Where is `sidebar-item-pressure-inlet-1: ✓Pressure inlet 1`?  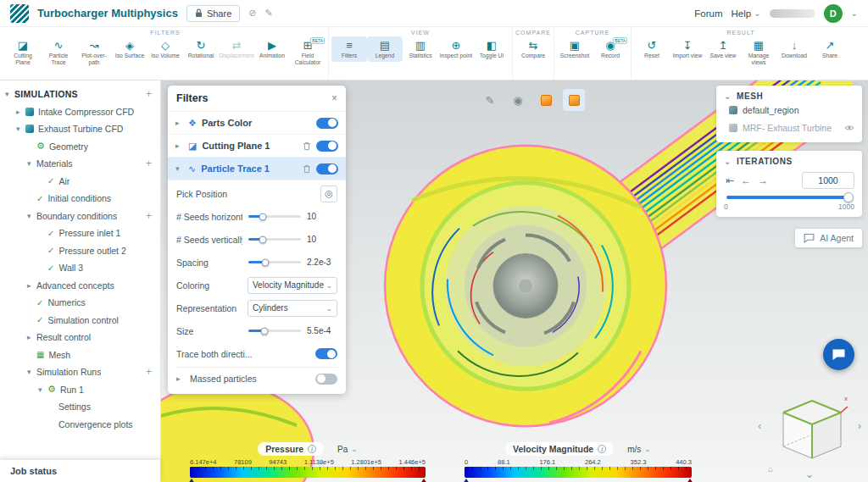 sidebar-item-pressure-inlet-1: ✓Pressure inlet 1 is located at coordinates (80, 234).